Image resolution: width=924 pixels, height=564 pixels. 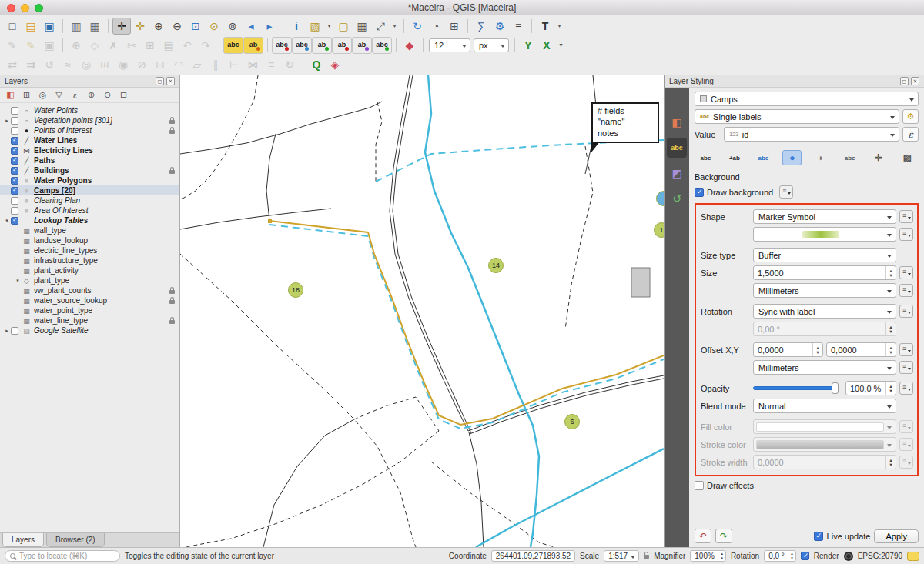 I want to click on select-features-icon: ▧, so click(x=315, y=26).